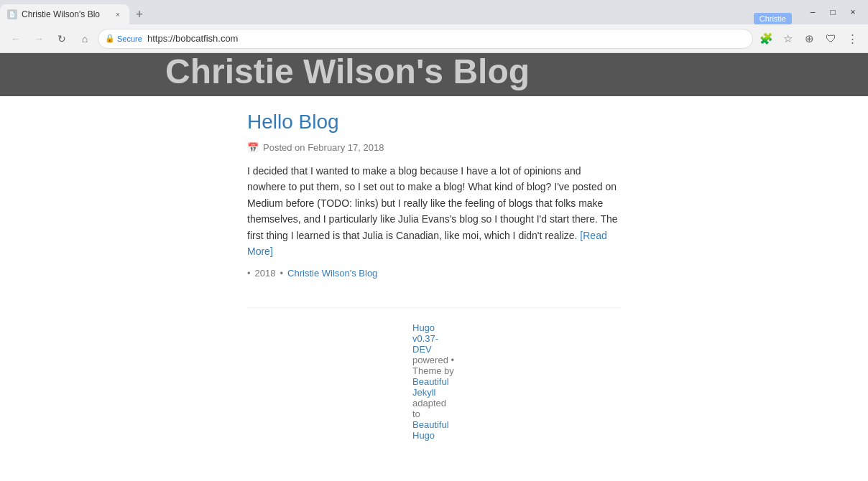  What do you see at coordinates (425, 339) in the screenshot?
I see `hugo-link: Hugo v0.37-DEV` at bounding box center [425, 339].